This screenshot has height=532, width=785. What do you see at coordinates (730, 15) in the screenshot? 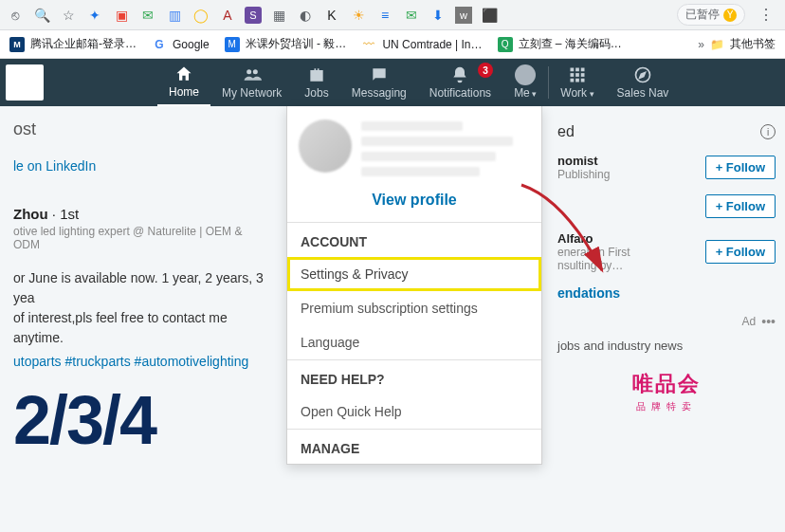
I see `profile-avatar-icon: Y` at bounding box center [730, 15].